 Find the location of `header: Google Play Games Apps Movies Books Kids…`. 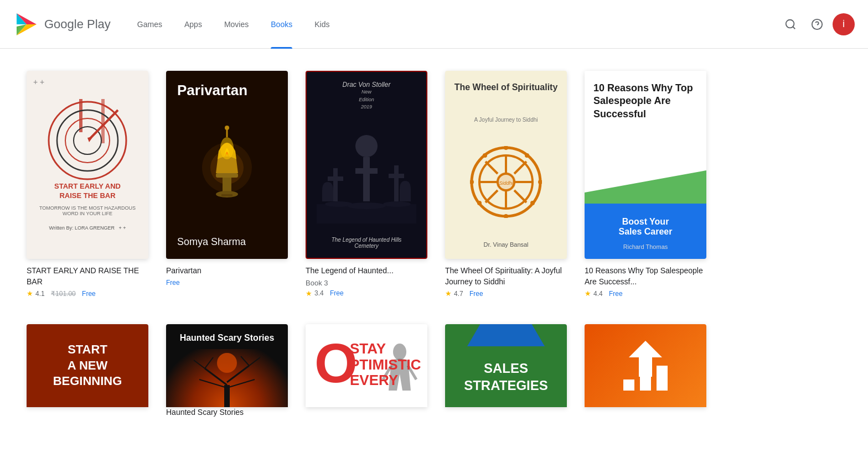

header: Google Play Games Apps Movies Books Kids… is located at coordinates (434, 24).